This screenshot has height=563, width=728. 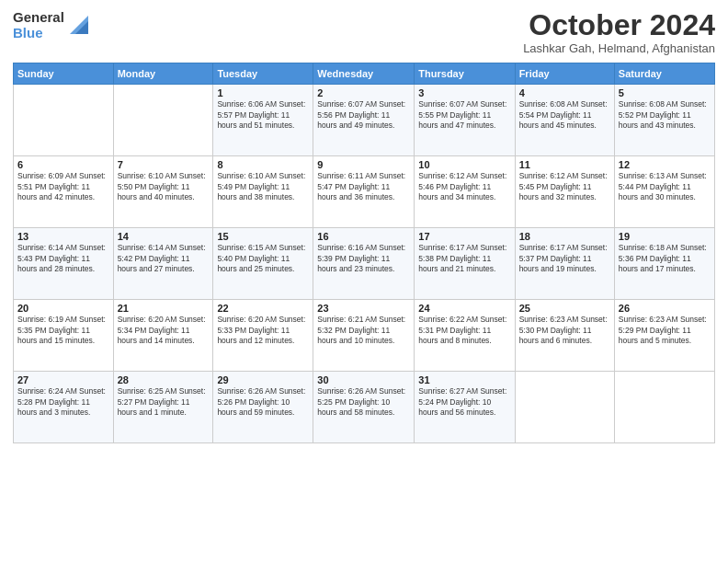 What do you see at coordinates (63, 380) in the screenshot?
I see `day-number: 27` at bounding box center [63, 380].